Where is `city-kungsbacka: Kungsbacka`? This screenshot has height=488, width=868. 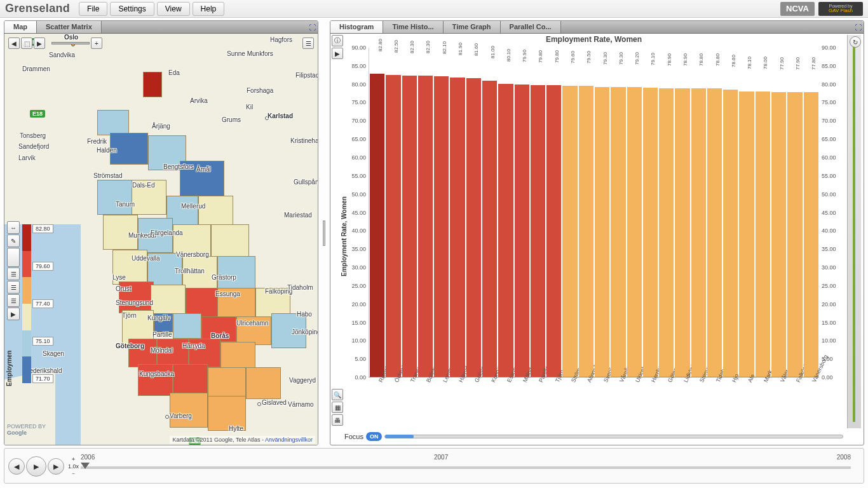 city-kungsbacka: Kungsbacka is located at coordinates (156, 374).